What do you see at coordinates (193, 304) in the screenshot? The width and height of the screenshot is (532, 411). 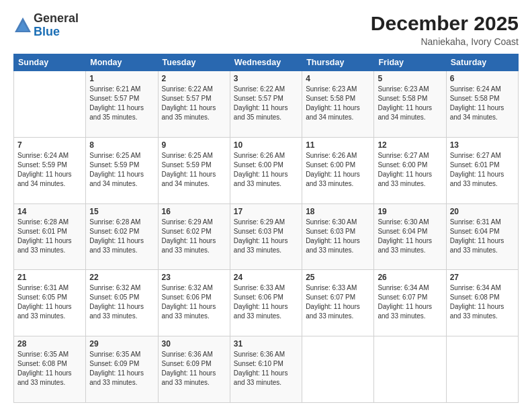 I see `calendar-cell: 23Sunrise: 6:32 AMSunset: 6:06 PMDayligh…` at bounding box center [193, 304].